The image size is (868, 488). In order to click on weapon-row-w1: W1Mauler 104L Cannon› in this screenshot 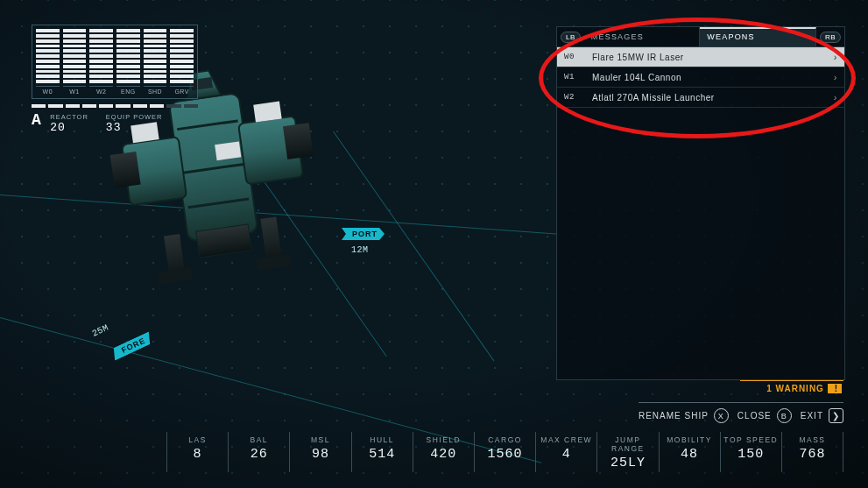, I will do `click(701, 77)`.